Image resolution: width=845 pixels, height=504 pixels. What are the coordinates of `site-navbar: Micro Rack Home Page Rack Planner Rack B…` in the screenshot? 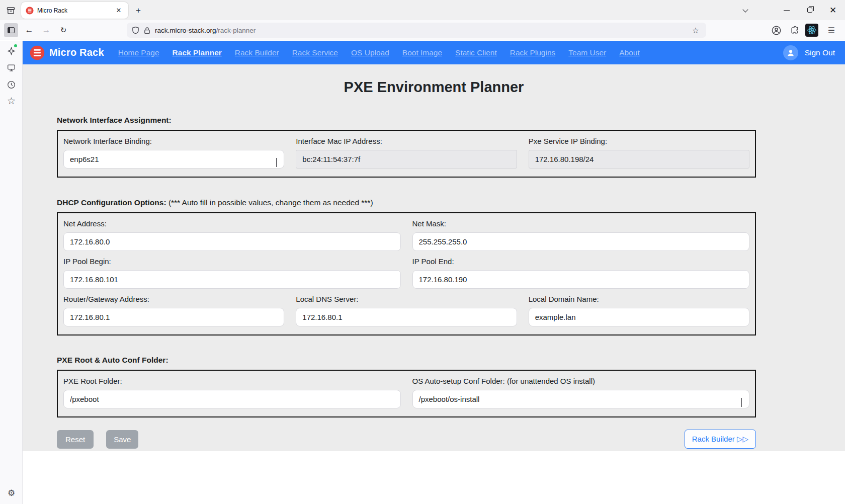 It's located at (434, 52).